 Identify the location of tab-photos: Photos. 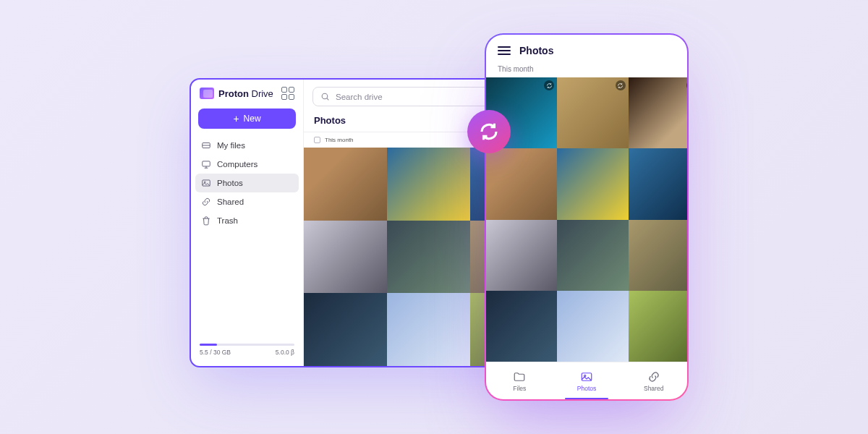
(587, 380).